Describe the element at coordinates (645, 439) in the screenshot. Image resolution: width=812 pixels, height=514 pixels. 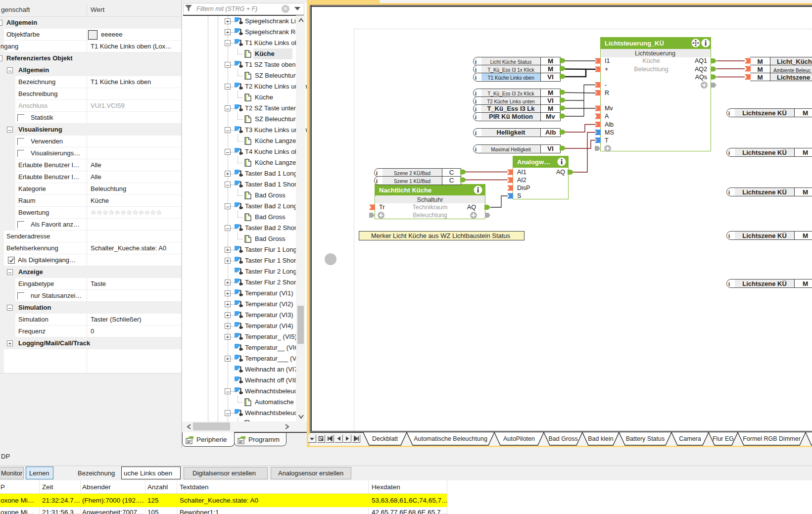
I see `svg-text: Battery Status` at that location.